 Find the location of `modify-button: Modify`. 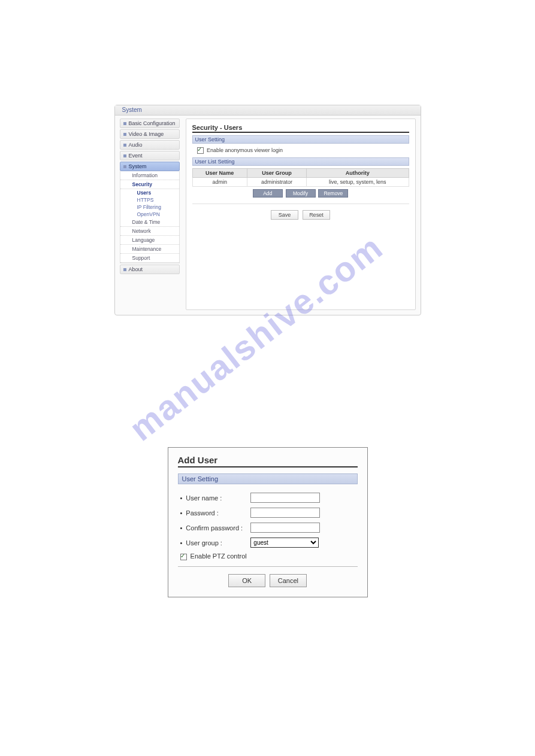

modify-button: Modify is located at coordinates (301, 193).